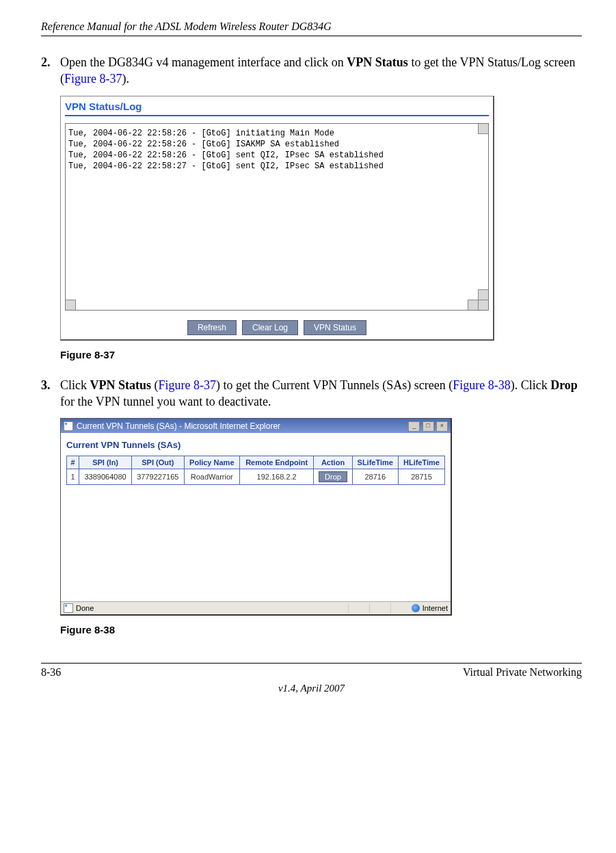  What do you see at coordinates (73, 477) in the screenshot?
I see `cell-num: 1` at bounding box center [73, 477].